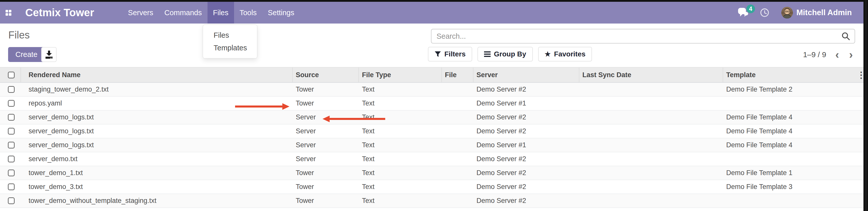  Describe the element at coordinates (743, 13) in the screenshot. I see `messages-button: 4` at that location.